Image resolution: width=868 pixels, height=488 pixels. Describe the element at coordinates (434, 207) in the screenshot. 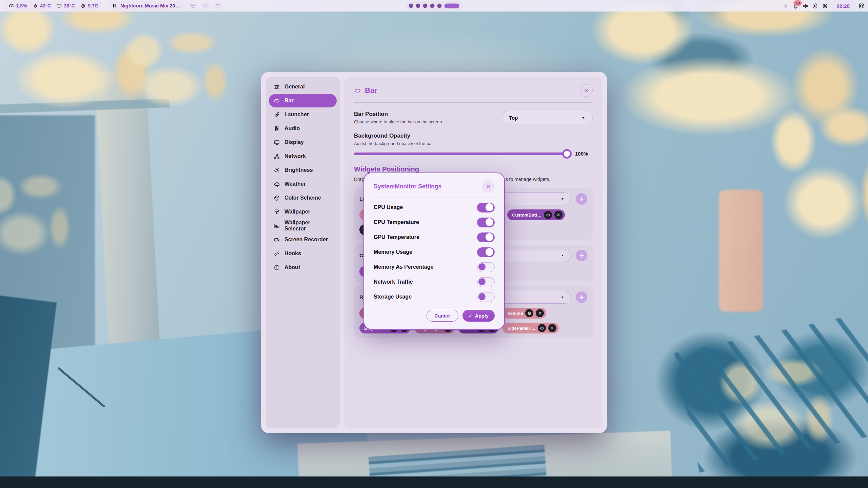

I see `toggle-row: CPU Usage` at that location.